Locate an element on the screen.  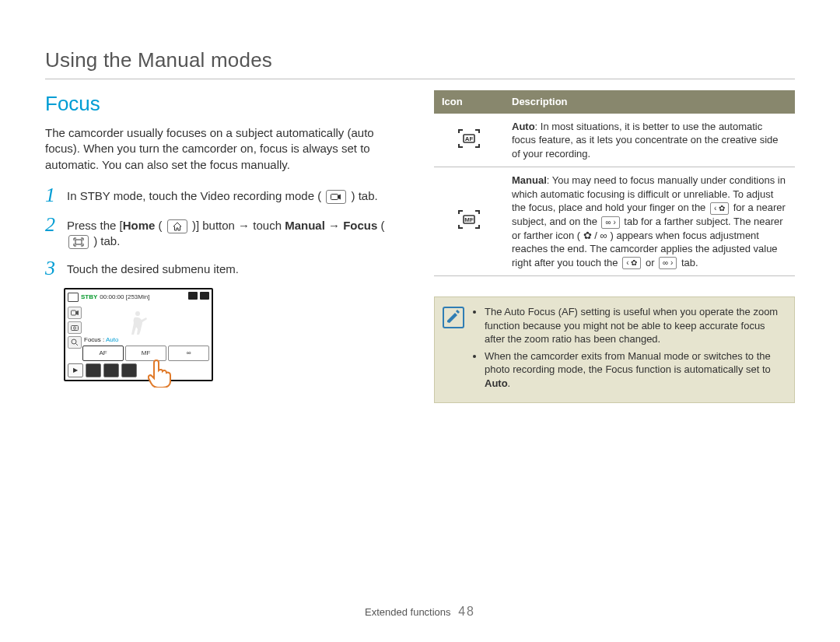
step-bold: Home is located at coordinates (139, 226).